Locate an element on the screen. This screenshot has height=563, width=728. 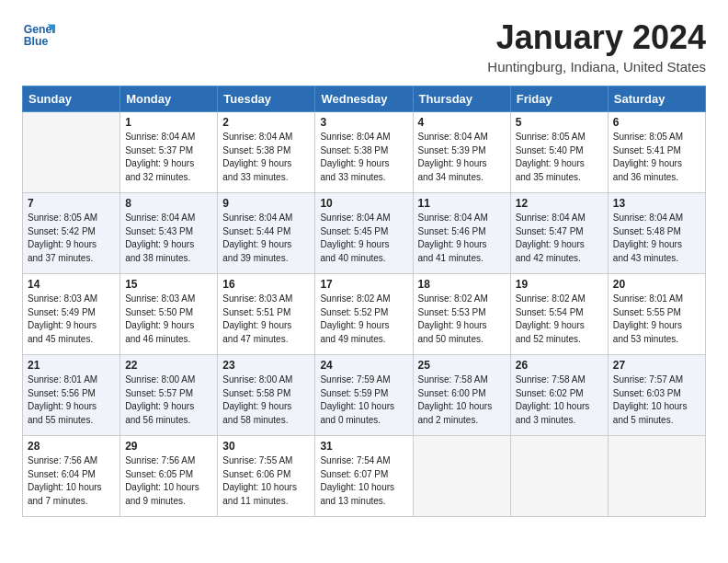
calendar-cell: 14Sunrise: 8:03 AM Sunset: 5:49 PM Dayli… is located at coordinates (72, 315).